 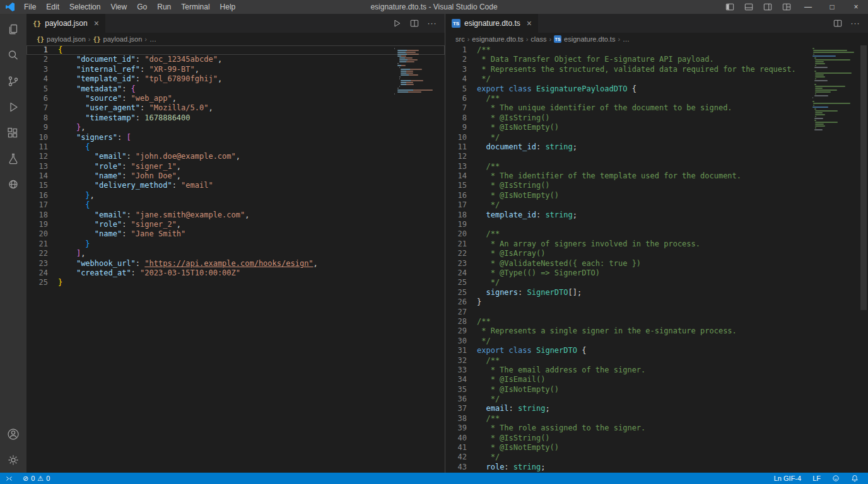 What do you see at coordinates (768, 7) in the screenshot?
I see `toggle-secondary-sidebar-icon` at bounding box center [768, 7].